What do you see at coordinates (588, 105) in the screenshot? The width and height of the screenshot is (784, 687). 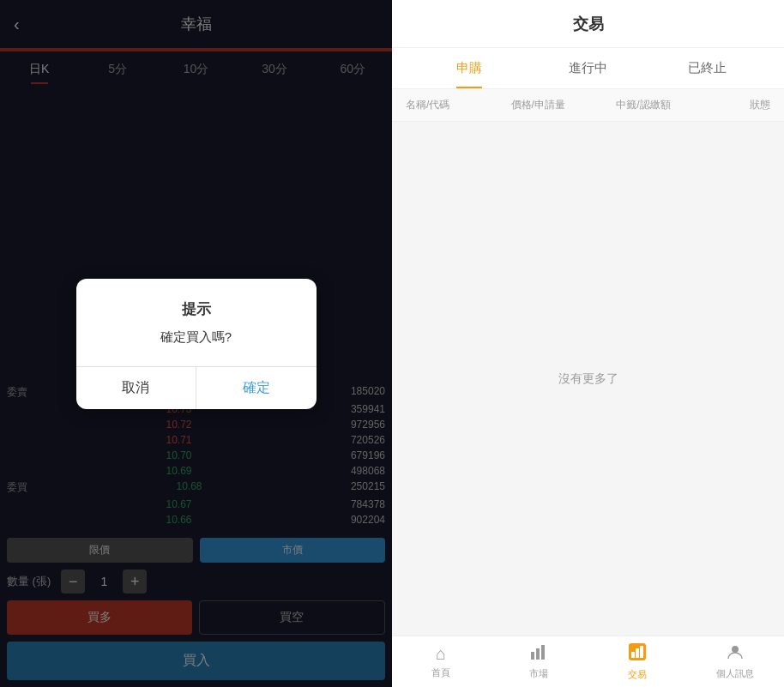 I see `table-header: 名稱/代碼 價格/申請量 中籤/認繳額 狀態` at bounding box center [588, 105].